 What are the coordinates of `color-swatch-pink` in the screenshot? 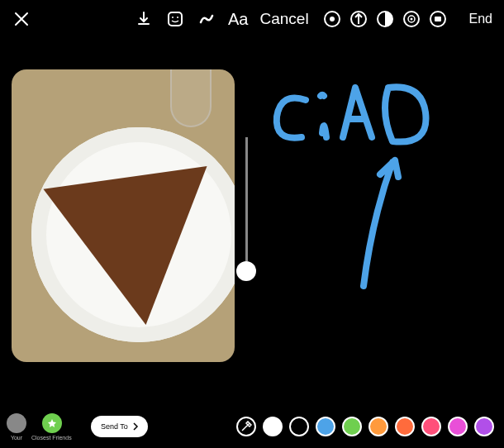 It's located at (431, 427).